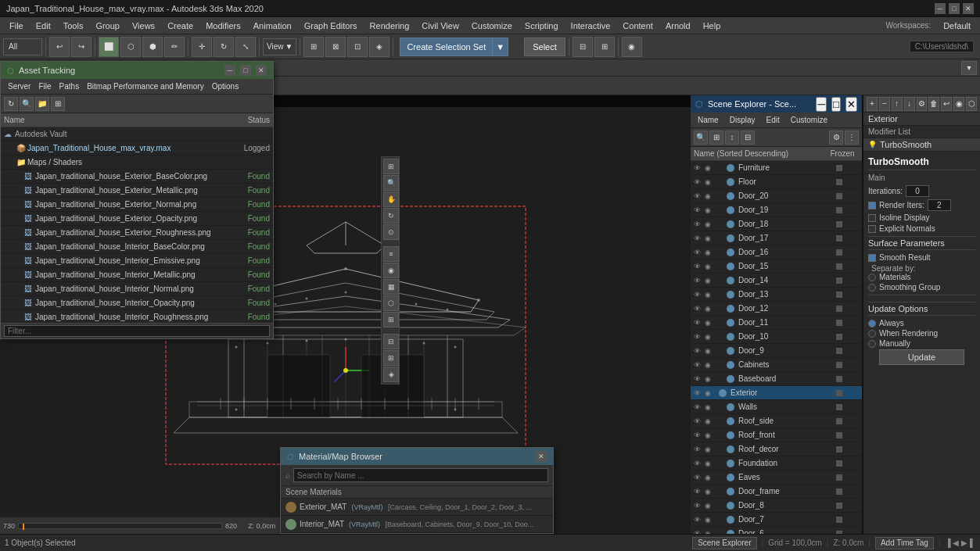 Image resolution: width=980 pixels, height=551 pixels. Describe the element at coordinates (137, 205) in the screenshot. I see `at-list-item: 🖼 Japan_traditional_house_Exterior_Norma…` at that location.